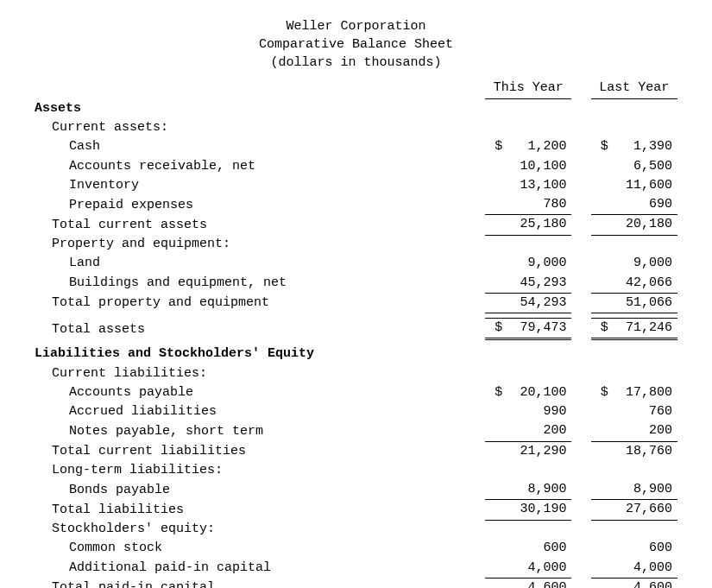 This screenshot has width=712, height=588. I want to click on val-ap-2: 17,800, so click(644, 393).